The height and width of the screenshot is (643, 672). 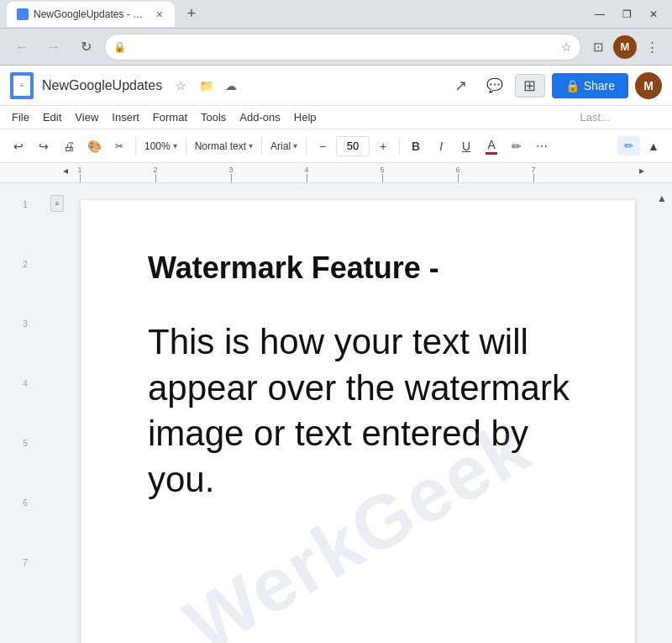 I want to click on menu-insert: Insert, so click(x=126, y=118).